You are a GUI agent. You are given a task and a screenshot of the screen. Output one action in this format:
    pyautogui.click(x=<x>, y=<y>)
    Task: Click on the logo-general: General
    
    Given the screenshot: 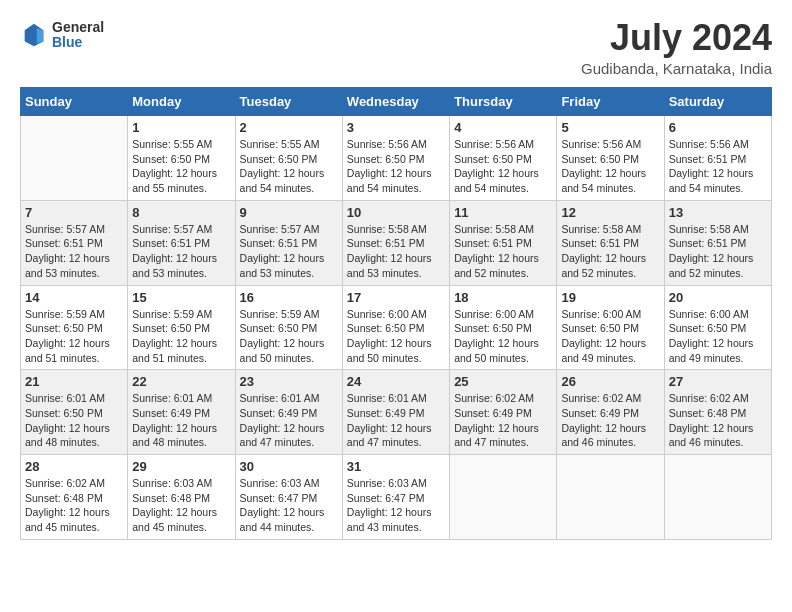 What is the action you would take?
    pyautogui.click(x=78, y=28)
    